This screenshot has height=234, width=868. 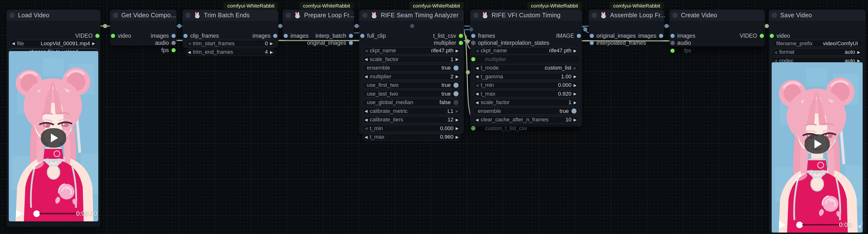 What do you see at coordinates (817, 52) in the screenshot?
I see `widget-format: ◀formatauto▶` at bounding box center [817, 52].